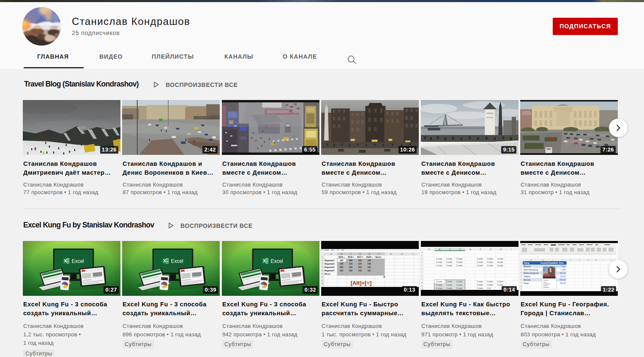 The image size is (644, 357). I want to click on svg-text: 7, so click(322, 278).